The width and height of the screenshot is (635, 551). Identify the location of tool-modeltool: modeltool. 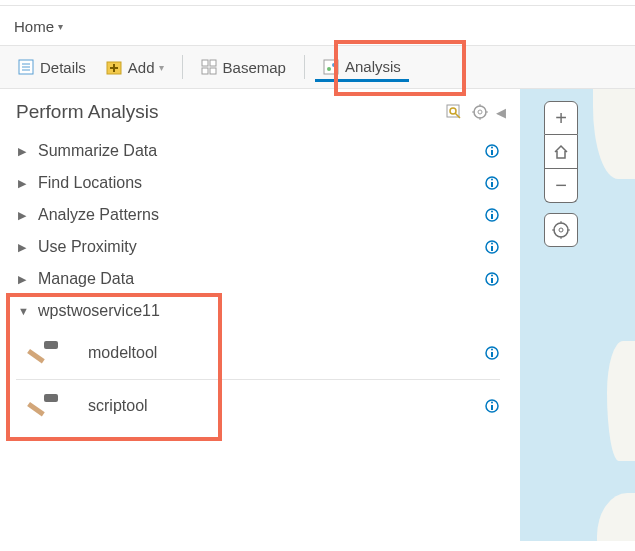
(258, 354).